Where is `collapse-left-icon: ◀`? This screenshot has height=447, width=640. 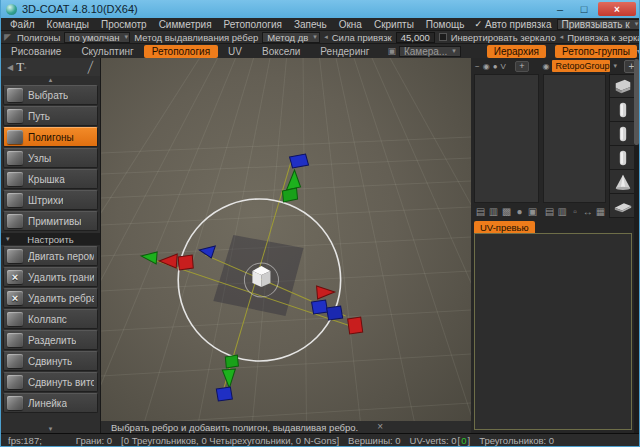 collapse-left-icon: ◀ is located at coordinates (10, 68).